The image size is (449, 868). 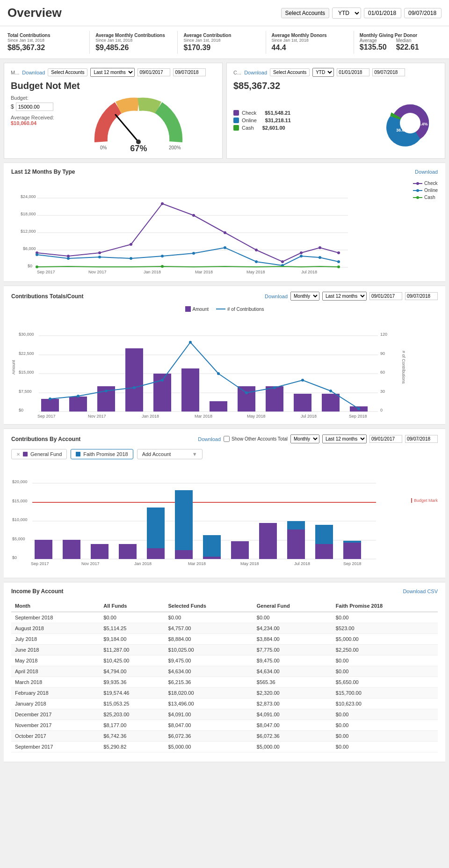 I want to click on contributions-period-select: YTD, so click(x=323, y=72).